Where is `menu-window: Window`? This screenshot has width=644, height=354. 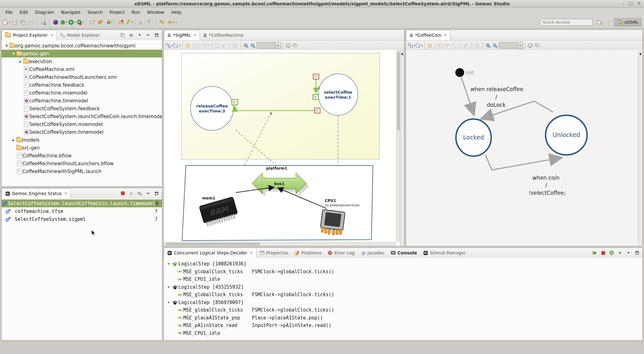
menu-window: Window is located at coordinates (155, 12).